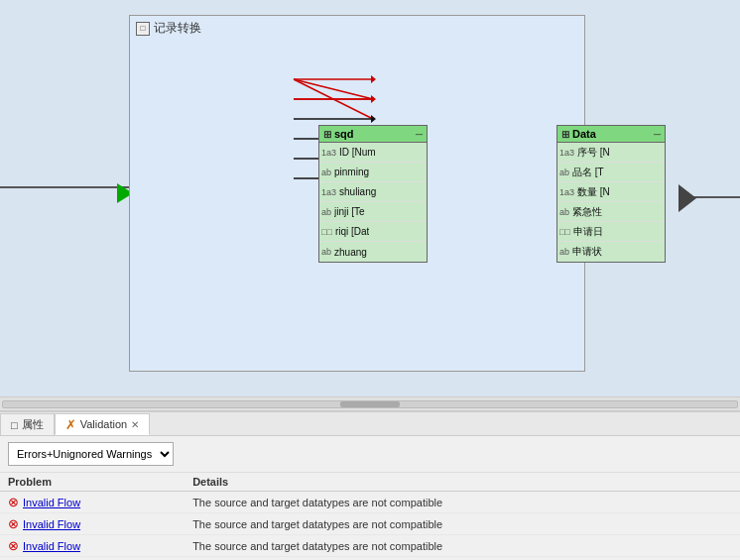 This screenshot has height=560, width=740. Describe the element at coordinates (143, 29) in the screenshot. I see `rt-icon: □` at that location.